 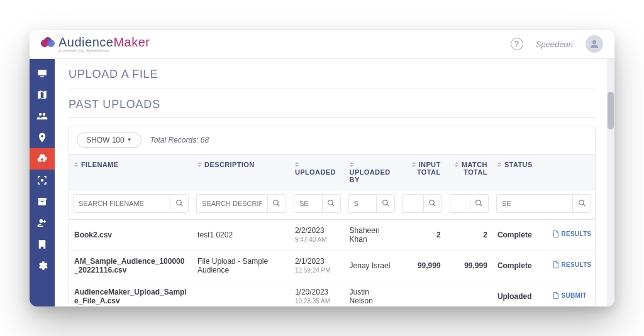 I want to click on person-icon, so click(x=594, y=44).